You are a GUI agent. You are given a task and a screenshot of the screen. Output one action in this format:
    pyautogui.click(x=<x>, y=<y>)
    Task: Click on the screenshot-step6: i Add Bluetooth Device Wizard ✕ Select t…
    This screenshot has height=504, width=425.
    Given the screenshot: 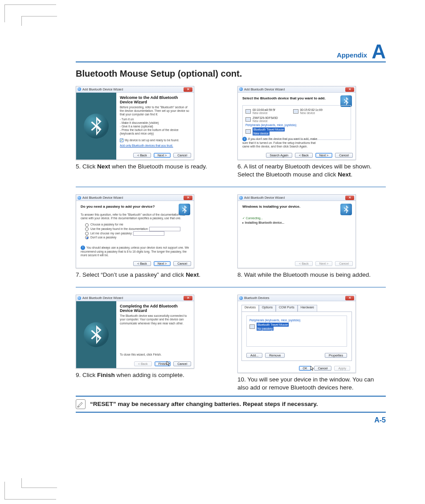 What is the action you would take?
    pyautogui.click(x=297, y=123)
    